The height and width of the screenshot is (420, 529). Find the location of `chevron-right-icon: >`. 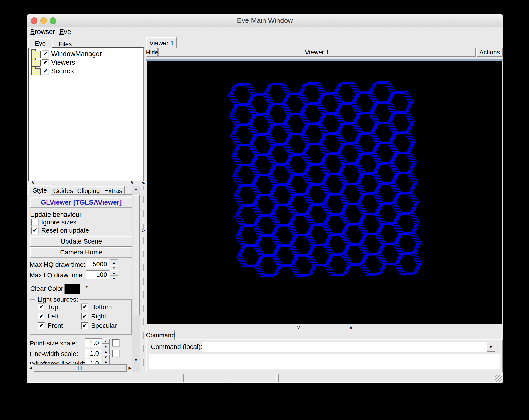

chevron-right-icon: > is located at coordinates (143, 231).